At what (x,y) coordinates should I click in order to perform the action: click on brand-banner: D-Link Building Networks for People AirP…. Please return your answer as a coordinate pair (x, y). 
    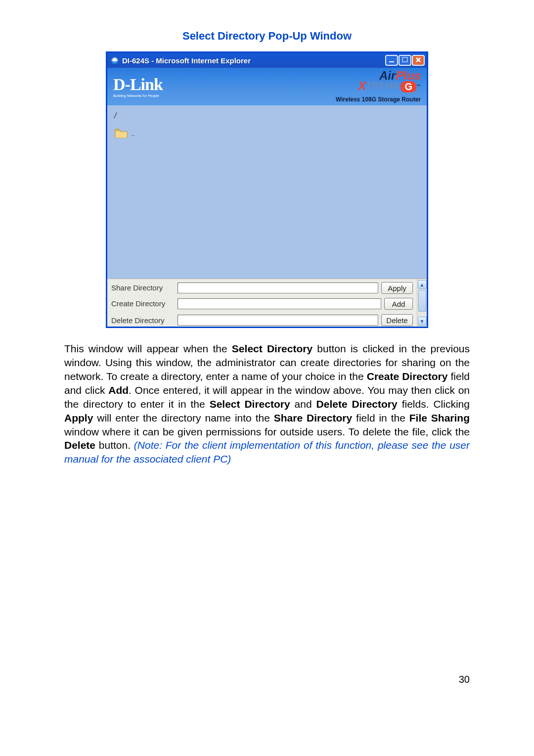
    Looking at the image, I should click on (267, 87).